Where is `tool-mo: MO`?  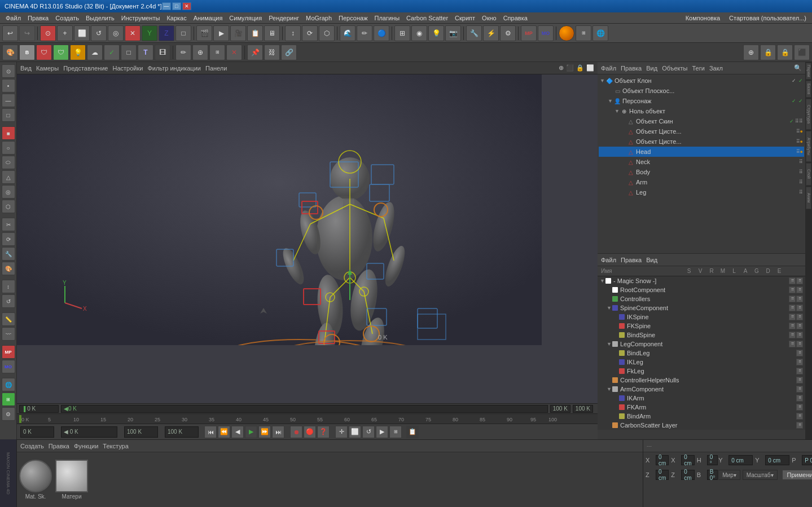 tool-mo: MO is located at coordinates (8, 367).